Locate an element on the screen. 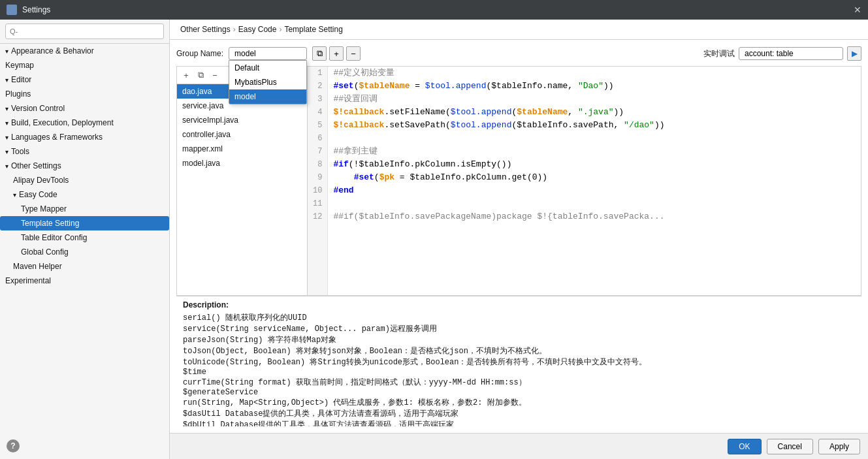  sidebar-item-label: Experimental is located at coordinates (28, 281).